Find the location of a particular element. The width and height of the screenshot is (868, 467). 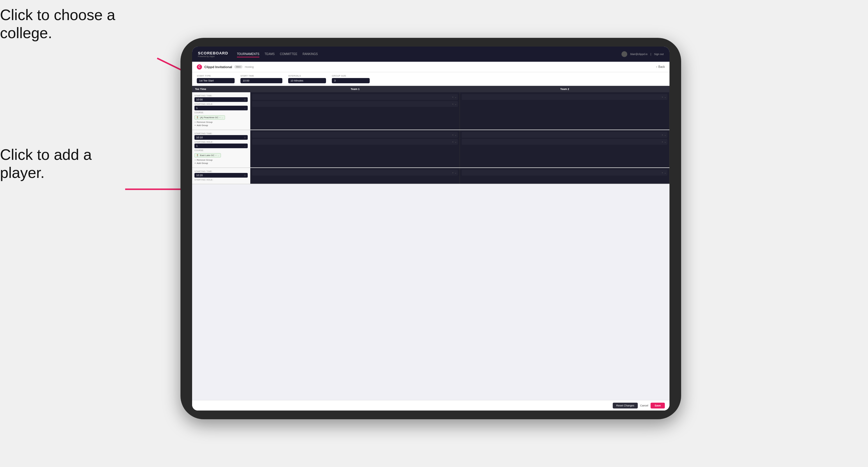

app-header: SCOREBOARD Powered by clippd TOURNAMENTS… is located at coordinates (431, 54).